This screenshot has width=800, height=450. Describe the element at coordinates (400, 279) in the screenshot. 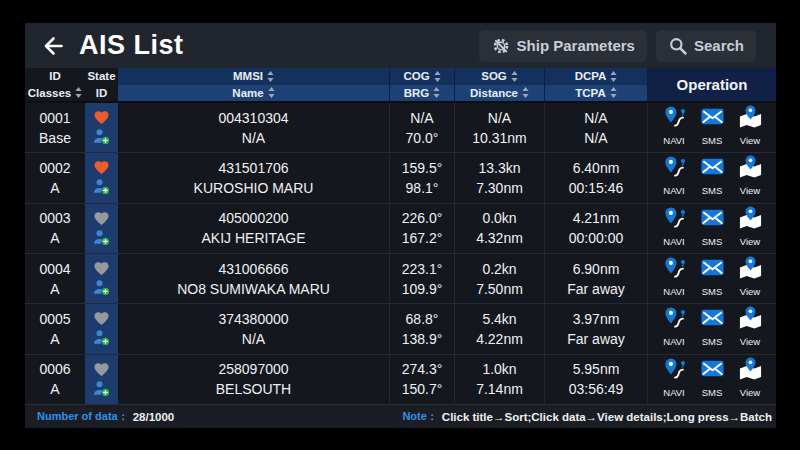

I see `table-row: 0004 A 431006666 NO8 SUMIWAKA MARU 223.1…` at that location.